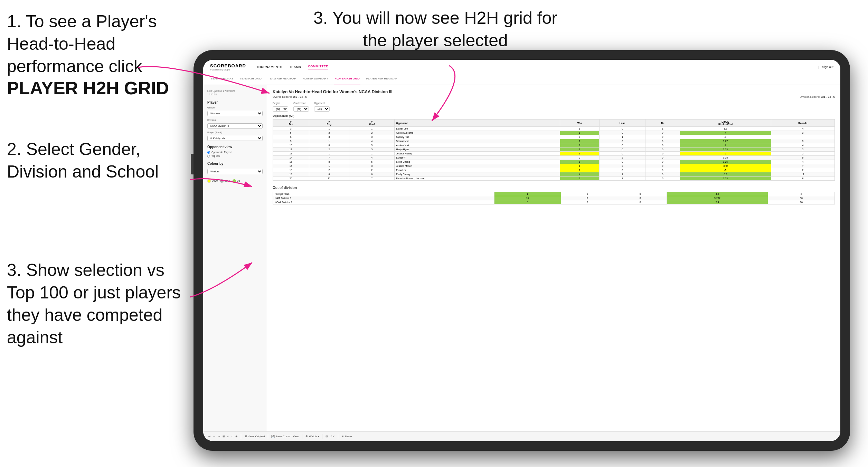  I want to click on sub-nav-player-summary: PLAYER SUMMARY, so click(315, 79).